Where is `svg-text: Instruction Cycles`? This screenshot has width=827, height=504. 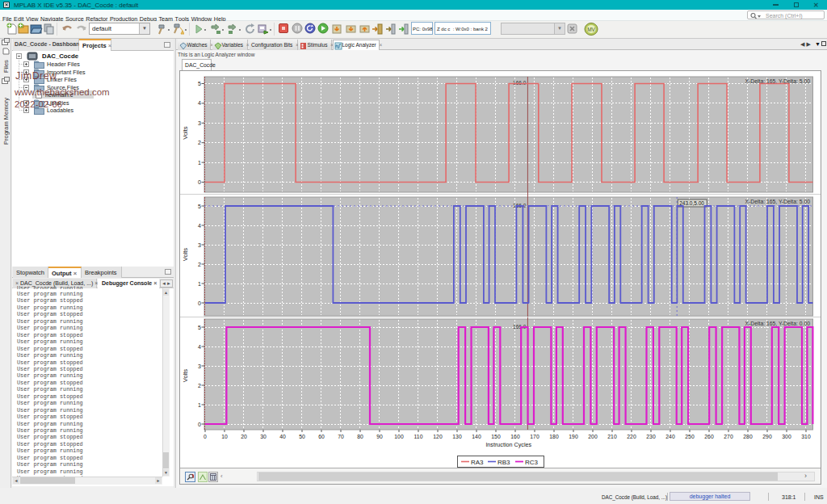 svg-text: Instruction Cycles is located at coordinates (509, 444).